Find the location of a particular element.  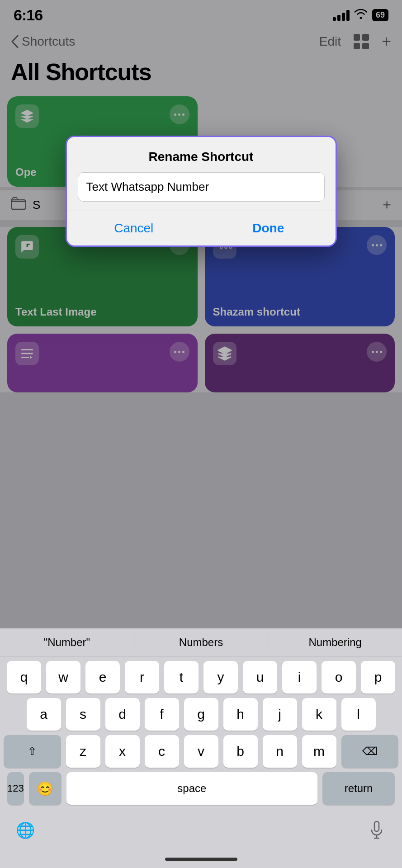

key-s: s is located at coordinates (83, 714).